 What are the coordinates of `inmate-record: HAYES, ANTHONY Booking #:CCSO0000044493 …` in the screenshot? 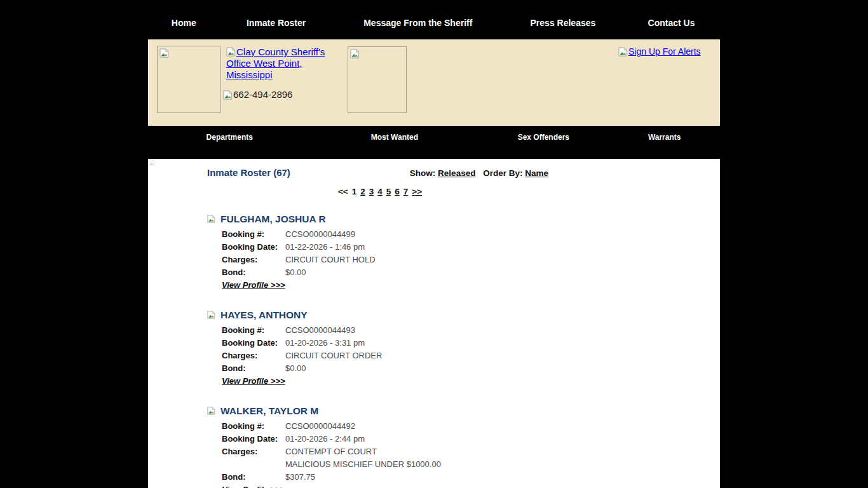 It's located at (464, 348).